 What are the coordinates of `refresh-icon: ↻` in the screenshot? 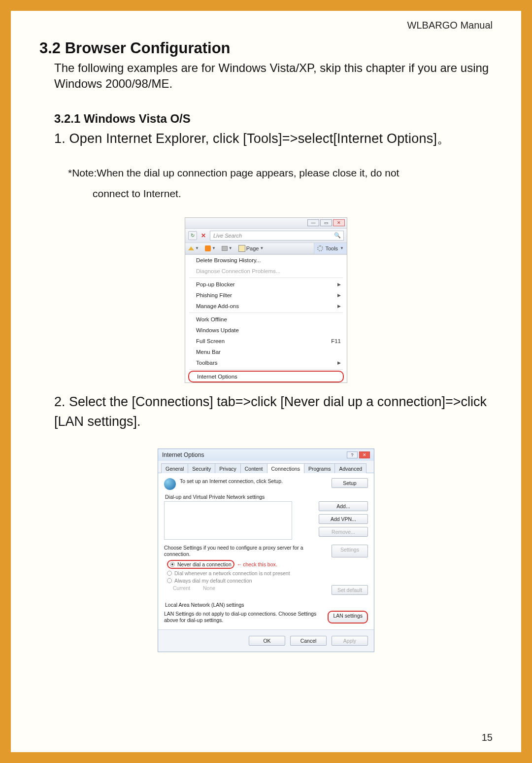 It's located at (193, 236).